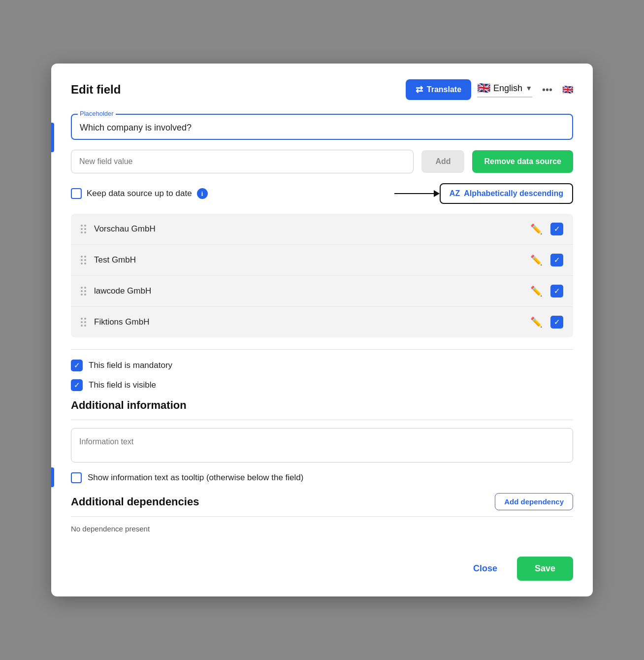 The height and width of the screenshot is (660, 644). What do you see at coordinates (195, 478) in the screenshot?
I see `tooltip-label: Show information text as tooltip (otherw…` at bounding box center [195, 478].